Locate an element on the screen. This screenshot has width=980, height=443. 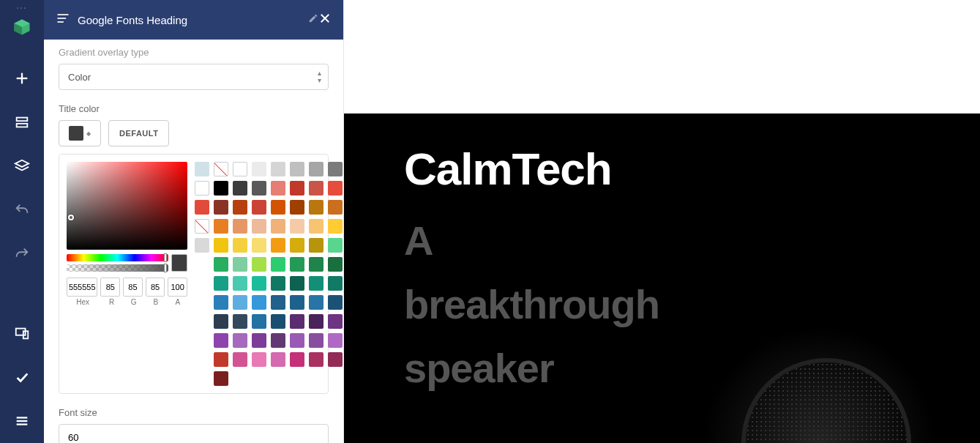
gradient-select is located at coordinates (193, 77).